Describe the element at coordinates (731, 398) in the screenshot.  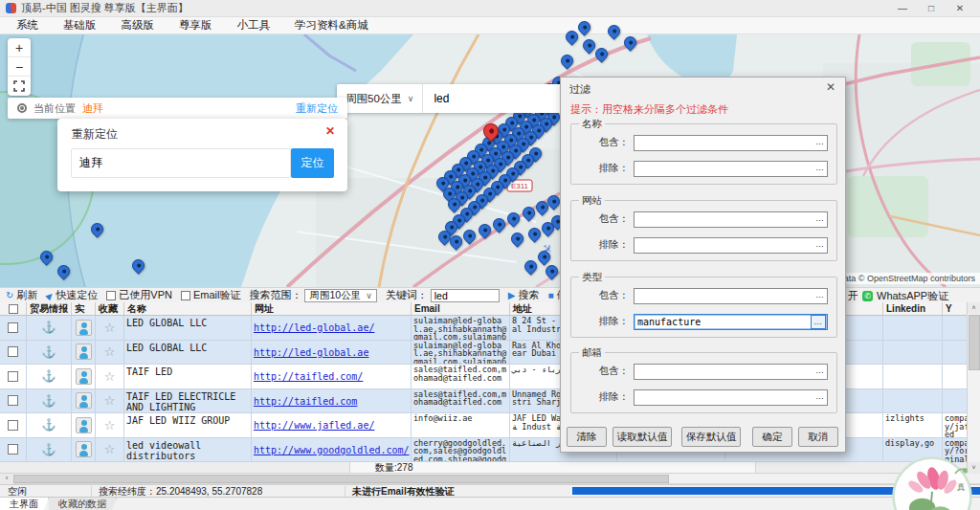
I see `email-exclude-input` at that location.